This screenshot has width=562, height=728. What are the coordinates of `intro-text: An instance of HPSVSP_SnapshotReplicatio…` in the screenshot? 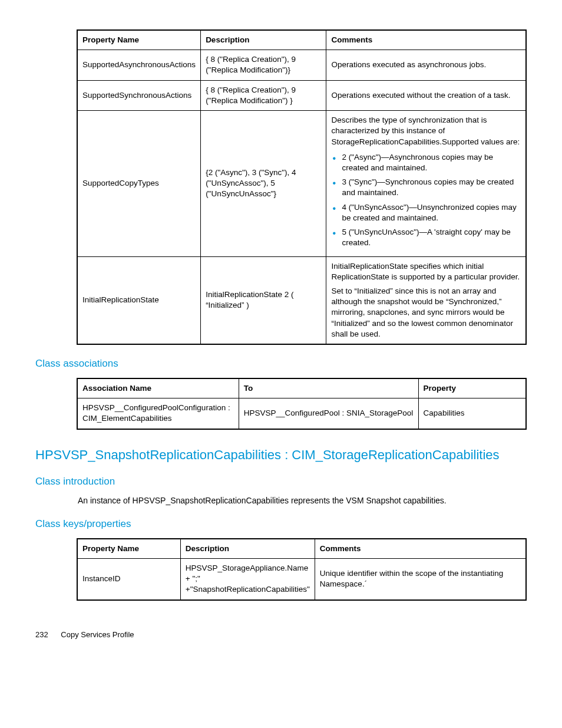 It's located at (302, 500).